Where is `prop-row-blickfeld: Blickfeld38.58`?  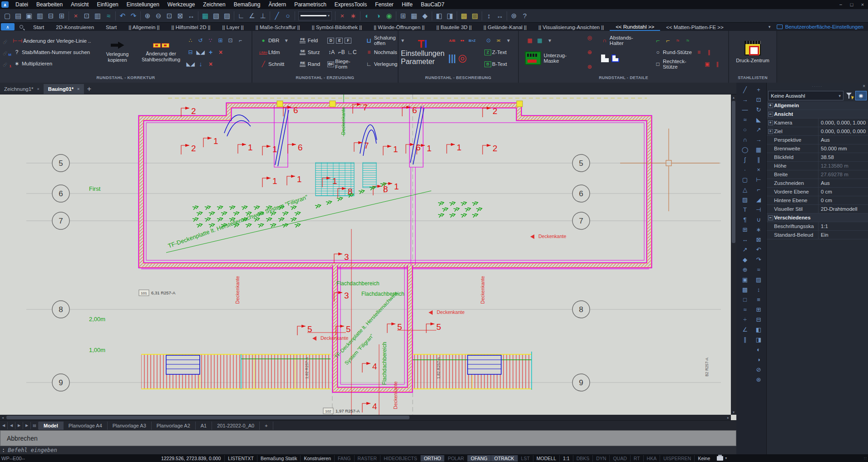 prop-row-blickfeld: Blickfeld38.58 is located at coordinates (817, 157).